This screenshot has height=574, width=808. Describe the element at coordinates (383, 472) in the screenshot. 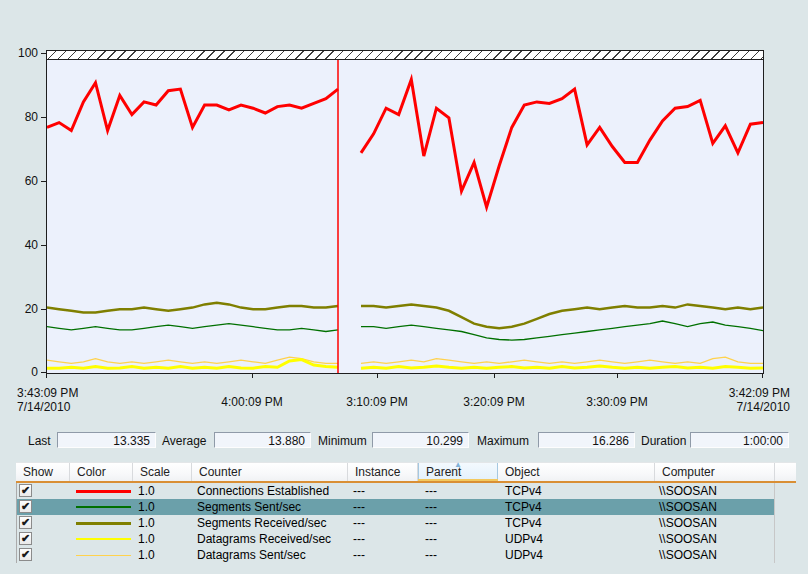

I see `column-header-instance: Instance` at that location.